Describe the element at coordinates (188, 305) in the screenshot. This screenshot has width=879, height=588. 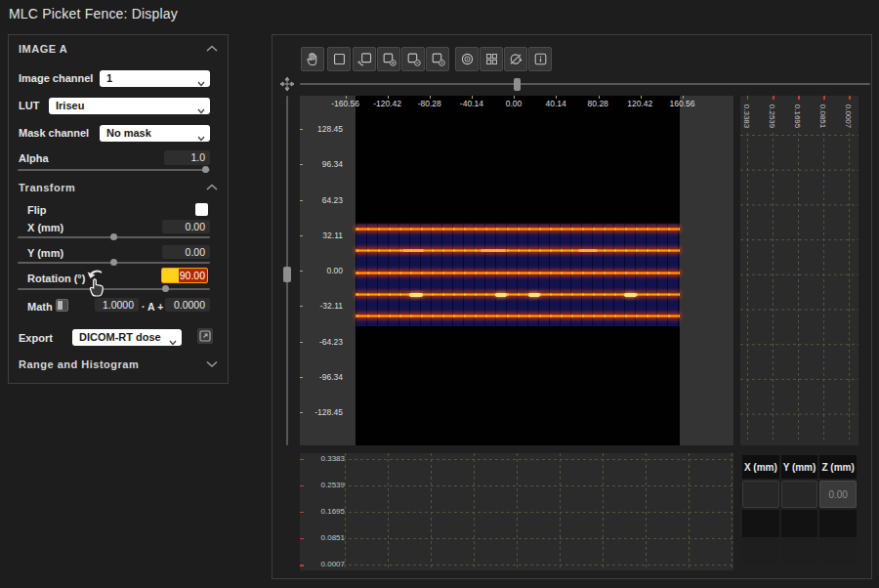
I see `math-b-value: 0.0000` at that location.